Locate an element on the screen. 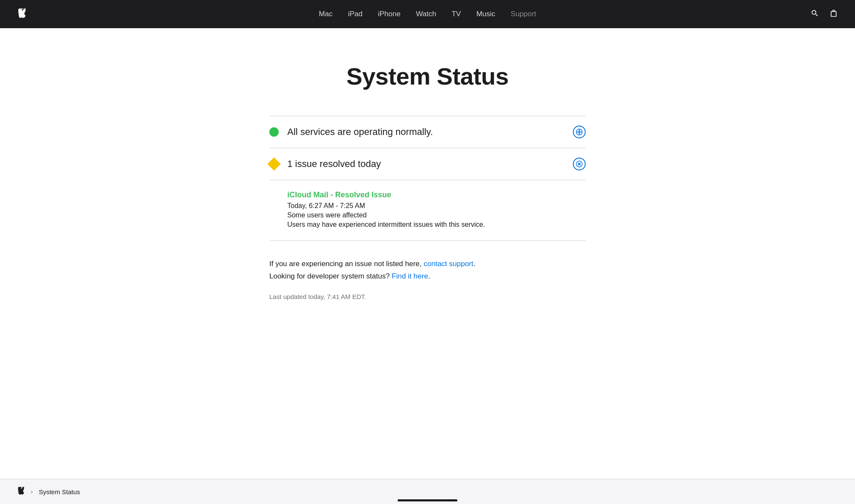  nav-mac: Mac is located at coordinates (326, 14).